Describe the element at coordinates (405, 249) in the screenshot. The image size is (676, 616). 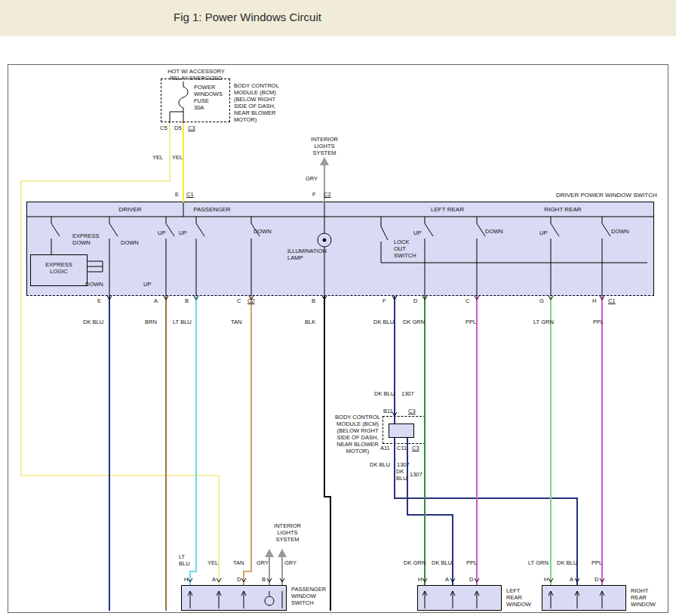
I see `lockout-switch-label: LOCK OUT SWITCH` at that location.